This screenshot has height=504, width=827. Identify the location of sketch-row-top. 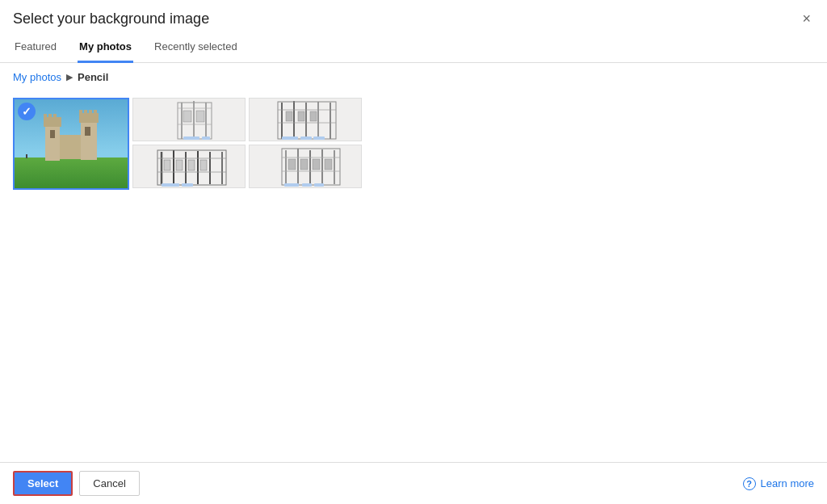
(247, 120).